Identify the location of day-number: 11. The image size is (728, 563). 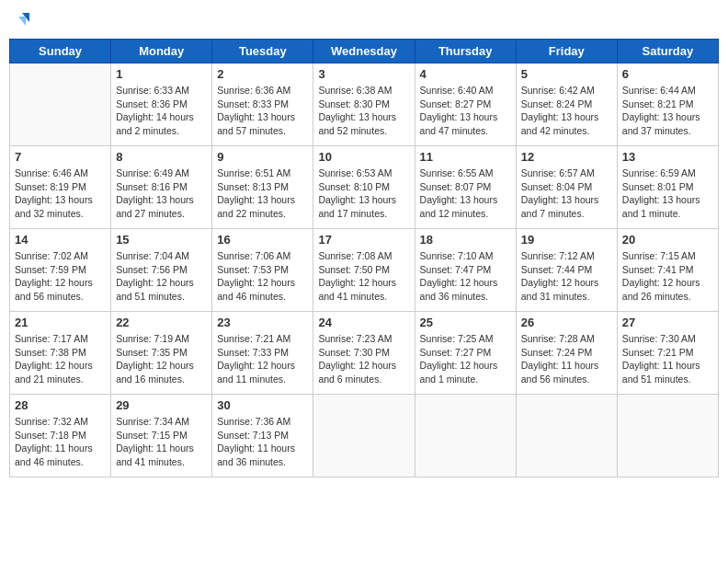
(465, 156).